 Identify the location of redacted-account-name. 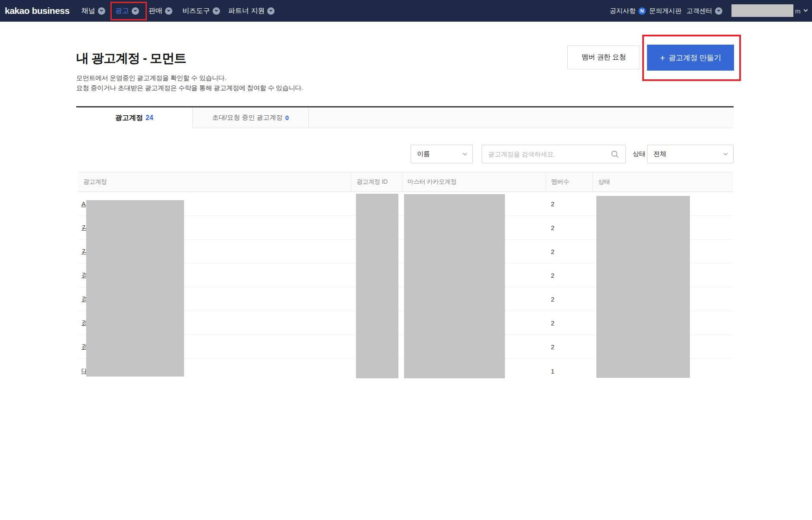
(762, 10).